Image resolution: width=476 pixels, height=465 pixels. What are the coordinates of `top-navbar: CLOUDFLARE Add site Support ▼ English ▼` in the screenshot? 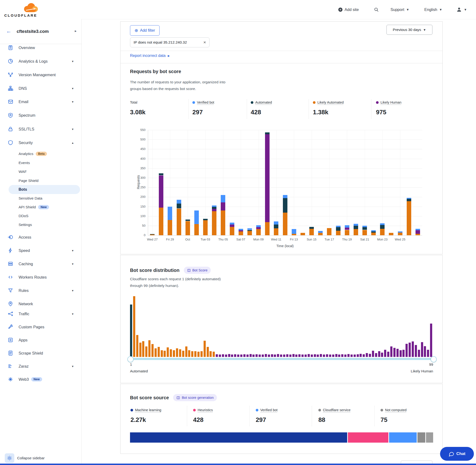 It's located at (238, 10).